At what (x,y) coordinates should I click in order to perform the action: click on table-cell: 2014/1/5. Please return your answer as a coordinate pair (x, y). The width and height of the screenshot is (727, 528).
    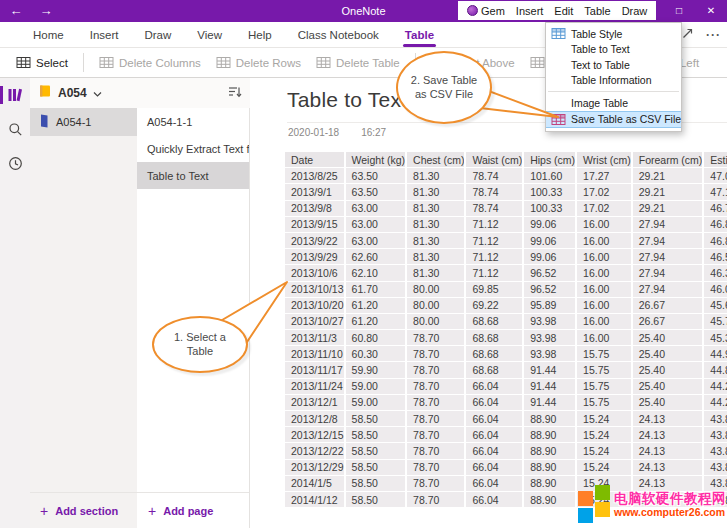
    Looking at the image, I should click on (316, 484).